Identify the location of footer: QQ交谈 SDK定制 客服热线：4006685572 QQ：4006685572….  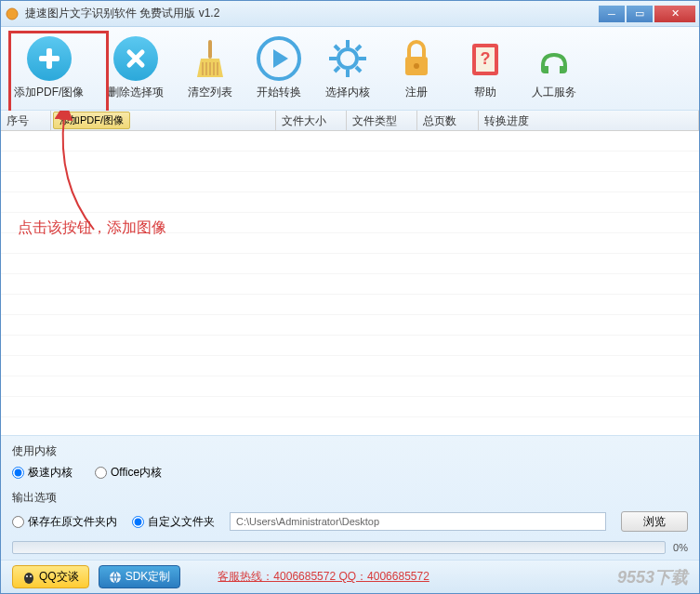
(350, 576).